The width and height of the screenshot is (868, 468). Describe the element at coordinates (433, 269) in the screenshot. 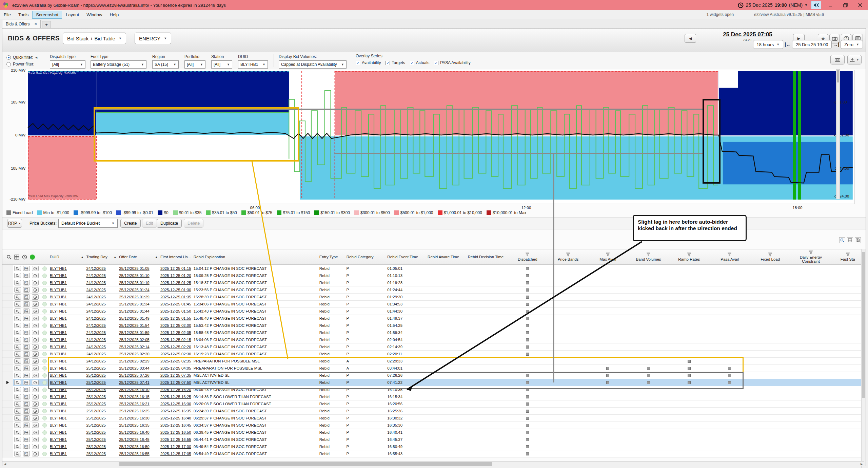

I see `table-row: BLYTHB1 24/12/2025 25/12/2025 01:05 2025…` at that location.